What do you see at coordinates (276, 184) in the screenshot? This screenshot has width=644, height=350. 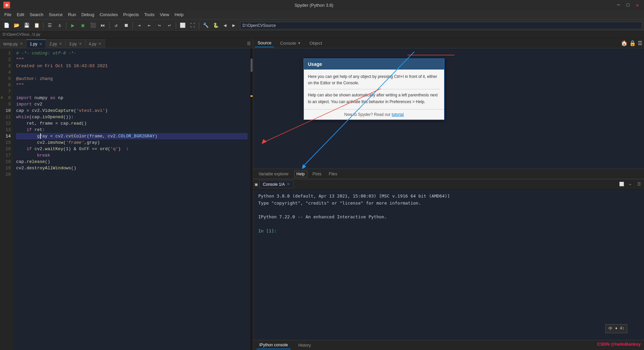 I see `tab-console-1a: Console 1/A ✕` at bounding box center [276, 184].